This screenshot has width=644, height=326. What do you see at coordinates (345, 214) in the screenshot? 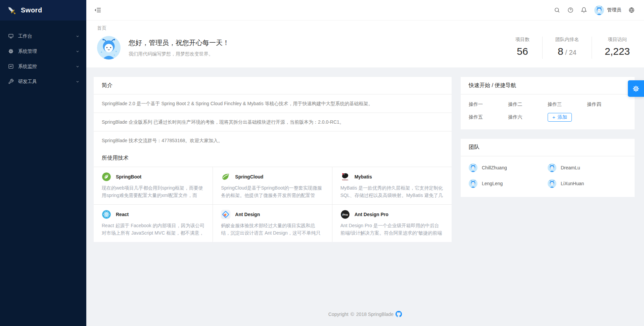
I see `antdesignpro-icon: Pro` at bounding box center [345, 214].